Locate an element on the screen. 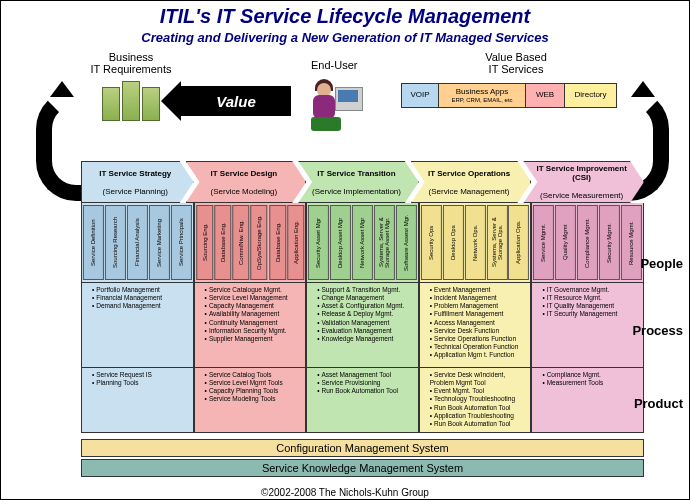  role-bar: Sourcing Research is located at coordinates (116, 242).